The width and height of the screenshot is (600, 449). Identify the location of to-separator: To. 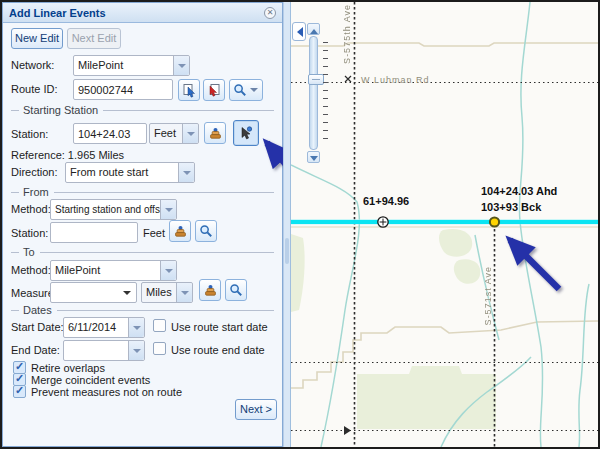
(142, 252).